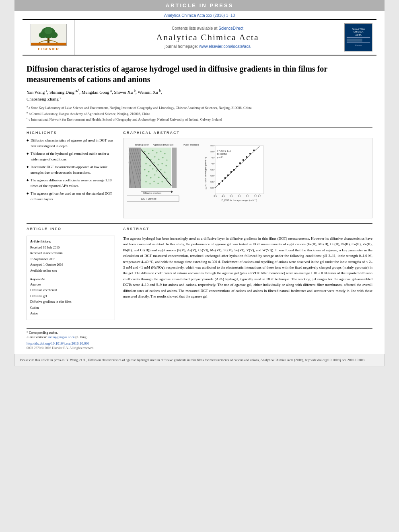 This screenshot has width=399, height=532. Describe the element at coordinates (200, 74) in the screenshot. I see `article-title: Diffusion characteristics of agarose hyd…` at that location.